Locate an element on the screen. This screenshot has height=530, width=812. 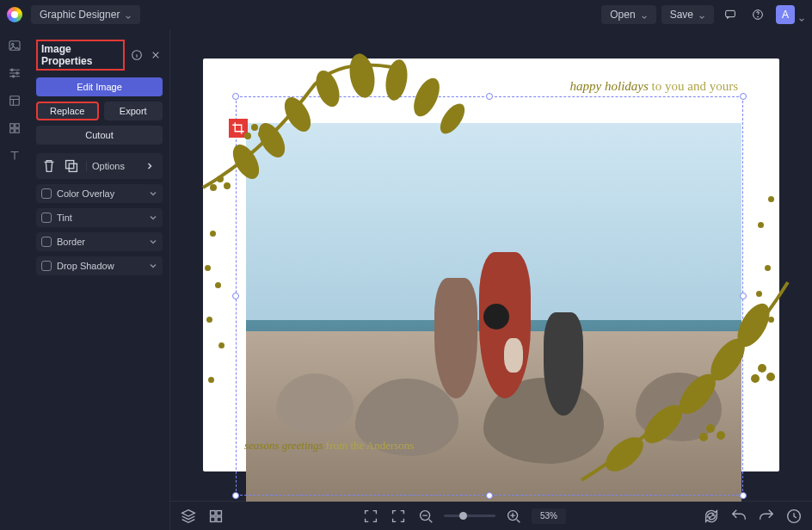
chevron-right-icon is located at coordinates (150, 166).